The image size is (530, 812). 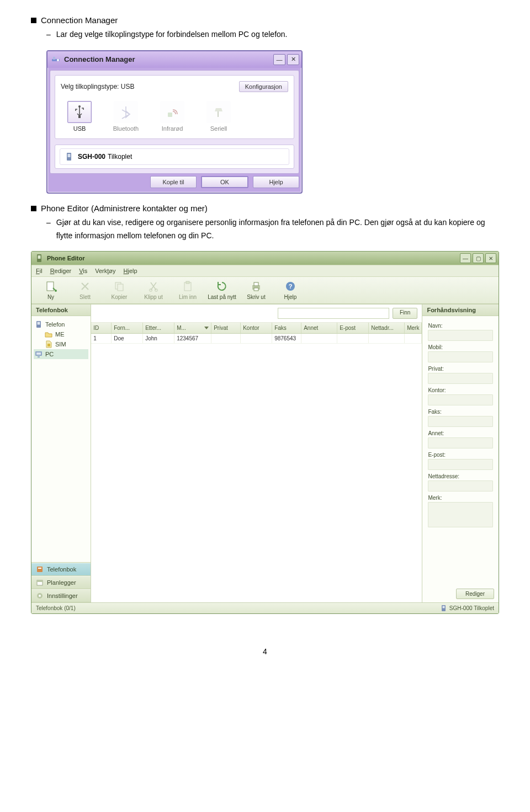 What do you see at coordinates (153, 286) in the screenshot?
I see `cut-icon` at bounding box center [153, 286].